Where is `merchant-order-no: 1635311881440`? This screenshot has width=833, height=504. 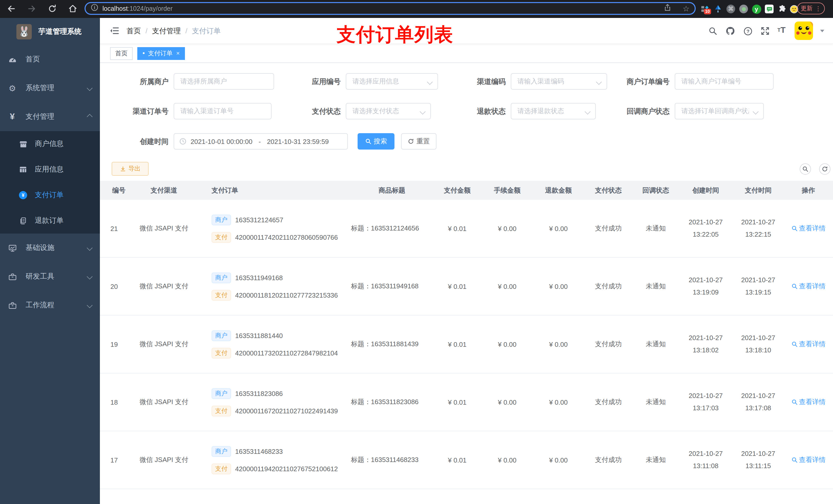 merchant-order-no: 1635311881440 is located at coordinates (259, 335).